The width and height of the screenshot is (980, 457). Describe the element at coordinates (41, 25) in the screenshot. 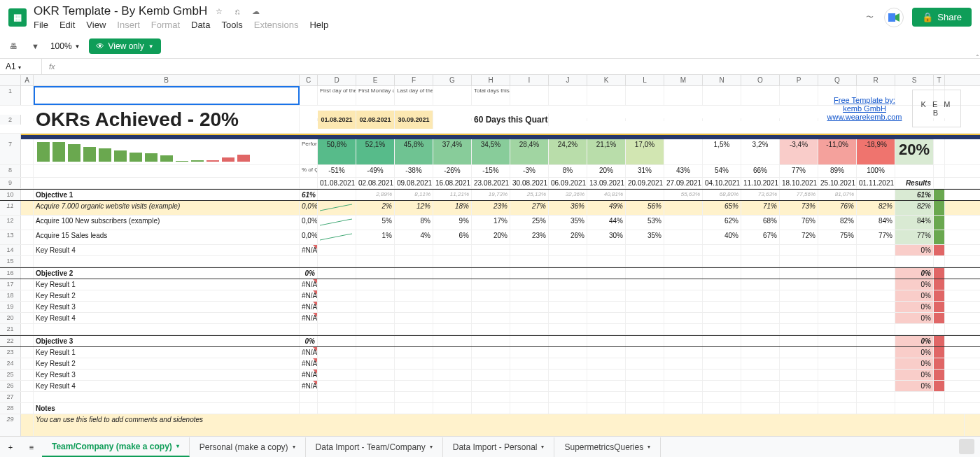

I see `menu-file: File` at that location.